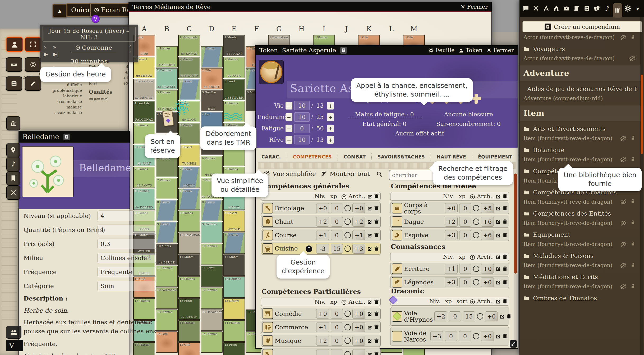  I want to click on tab-comp-tences: COMPÉTENCES, so click(312, 157).